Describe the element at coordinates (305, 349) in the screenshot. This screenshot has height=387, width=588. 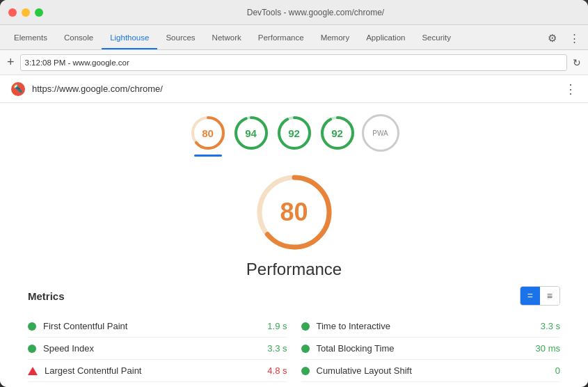
I see `metric-tbt-indicator` at that location.